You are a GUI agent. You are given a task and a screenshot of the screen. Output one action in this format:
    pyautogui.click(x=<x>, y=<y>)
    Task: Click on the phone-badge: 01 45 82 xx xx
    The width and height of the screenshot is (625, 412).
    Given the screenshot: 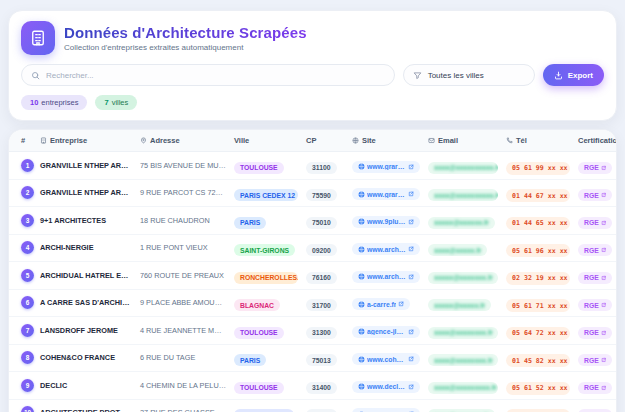 What is the action you would take?
    pyautogui.click(x=538, y=360)
    